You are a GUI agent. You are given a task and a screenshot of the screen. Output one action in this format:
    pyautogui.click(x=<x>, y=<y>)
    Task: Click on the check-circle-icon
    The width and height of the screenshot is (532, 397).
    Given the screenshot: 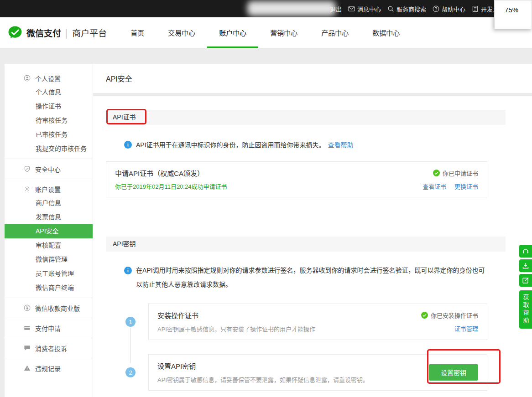 What is the action you would take?
    pyautogui.click(x=424, y=315)
    